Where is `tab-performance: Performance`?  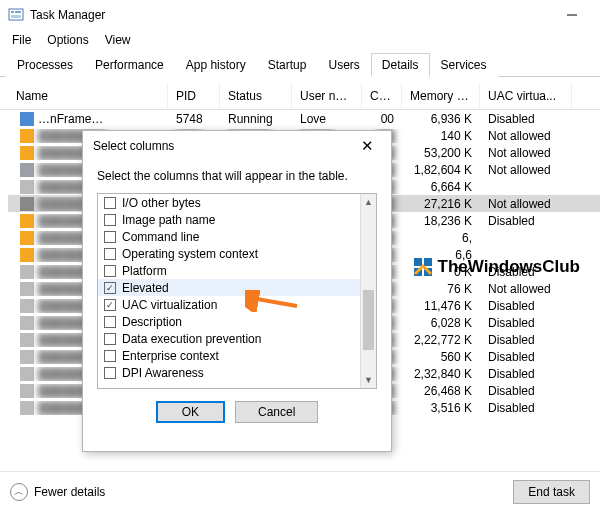
tab-performance: Performance is located at coordinates (130, 65).